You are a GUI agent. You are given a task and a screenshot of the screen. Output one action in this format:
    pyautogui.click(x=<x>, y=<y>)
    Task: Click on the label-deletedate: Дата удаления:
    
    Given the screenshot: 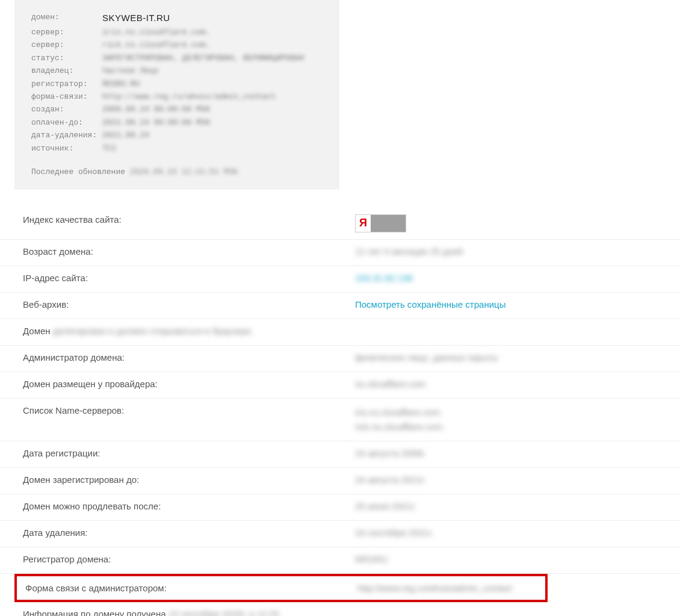 What is the action you would take?
    pyautogui.click(x=189, y=532)
    